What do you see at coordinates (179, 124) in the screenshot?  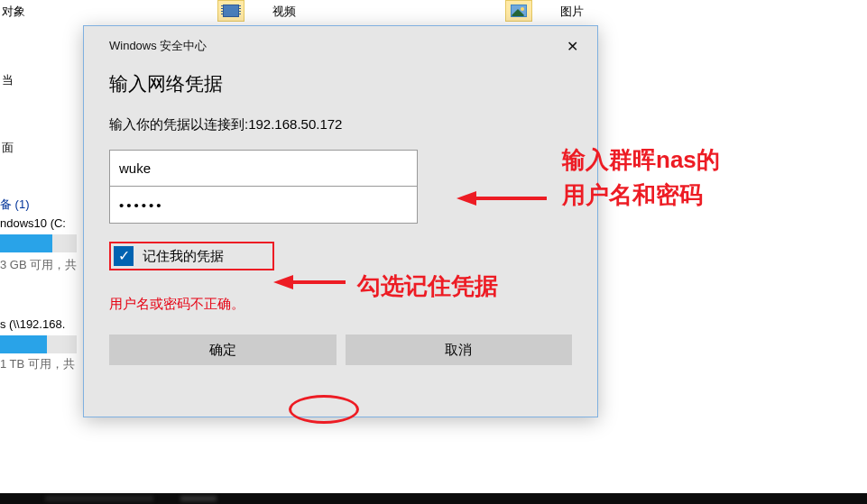 I see `dialog-prompt-prefix: 输入你的凭据以连接到:` at bounding box center [179, 124].